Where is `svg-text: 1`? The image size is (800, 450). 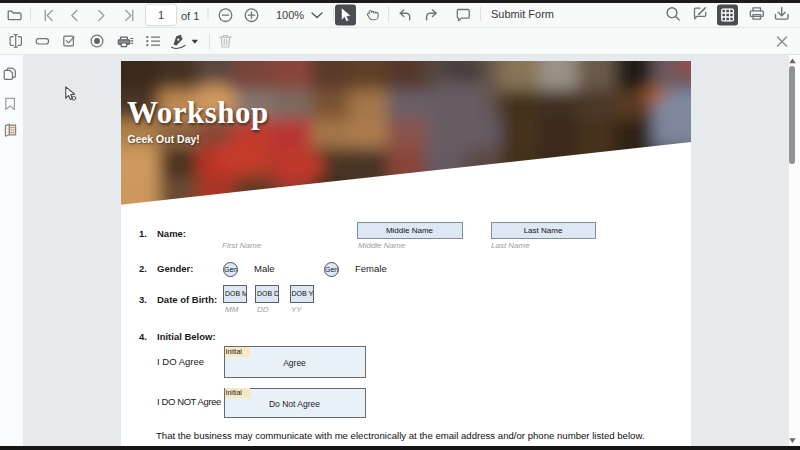 svg-text: 1 is located at coordinates (161, 15).